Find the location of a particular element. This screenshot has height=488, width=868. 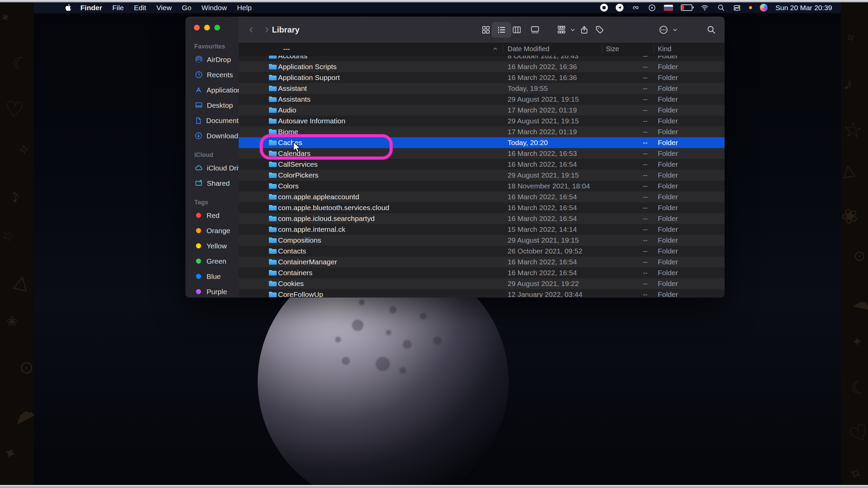

file-row-com-apple-bluetooth-services-cloud: com.apple.bluetooth.services.cloud16 Mar… is located at coordinates (481, 208).